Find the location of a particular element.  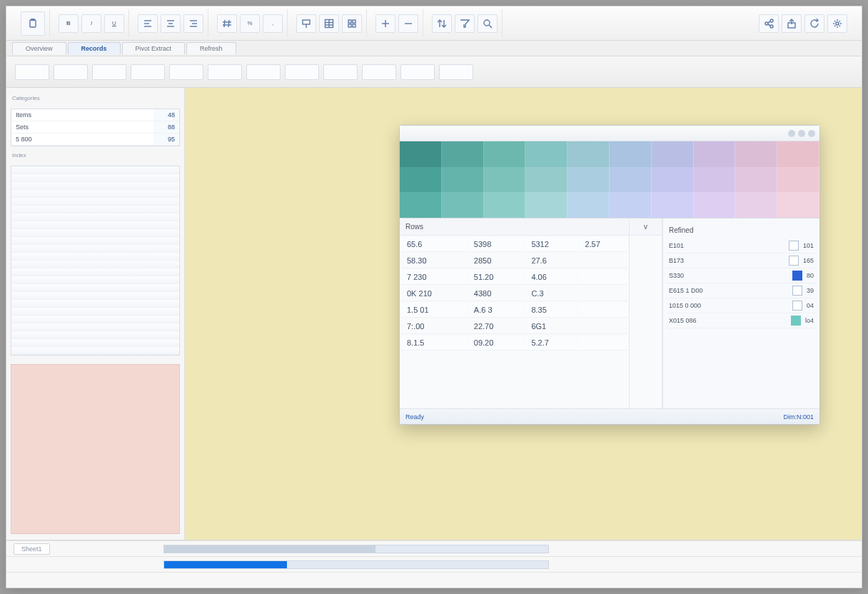

table-row: 65.6539853122.57 is located at coordinates (514, 244).